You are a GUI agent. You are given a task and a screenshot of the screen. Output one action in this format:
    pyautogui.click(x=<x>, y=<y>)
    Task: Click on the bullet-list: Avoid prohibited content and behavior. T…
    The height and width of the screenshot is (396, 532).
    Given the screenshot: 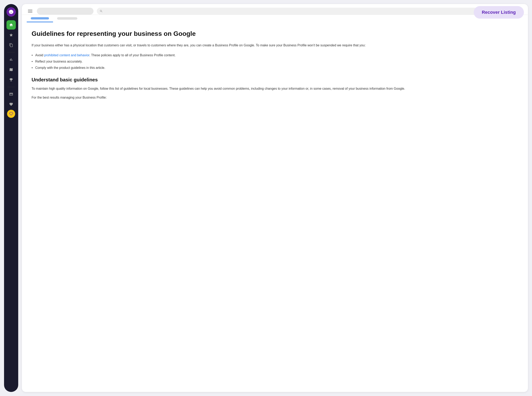 What is the action you would take?
    pyautogui.click(x=275, y=62)
    